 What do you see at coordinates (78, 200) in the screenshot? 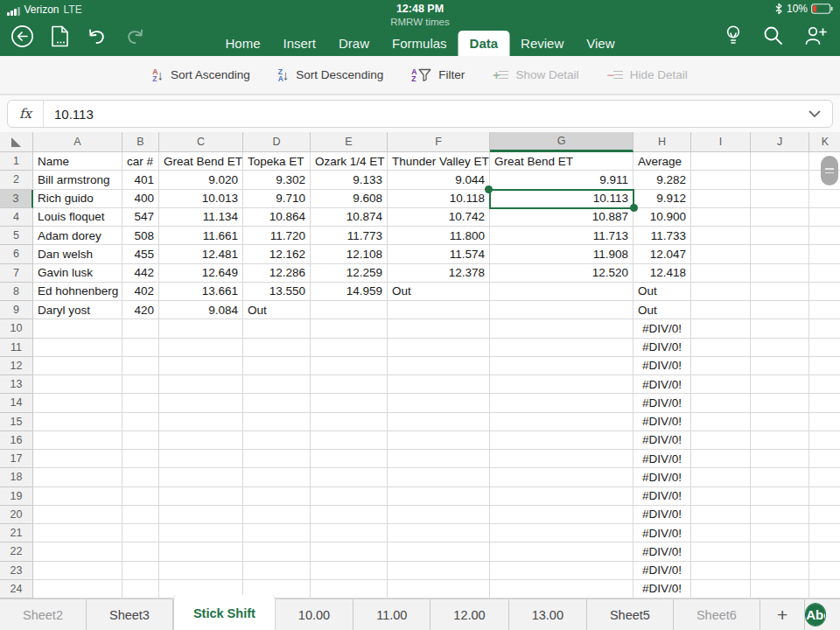
I see `cell-A3: Rich guido` at bounding box center [78, 200].